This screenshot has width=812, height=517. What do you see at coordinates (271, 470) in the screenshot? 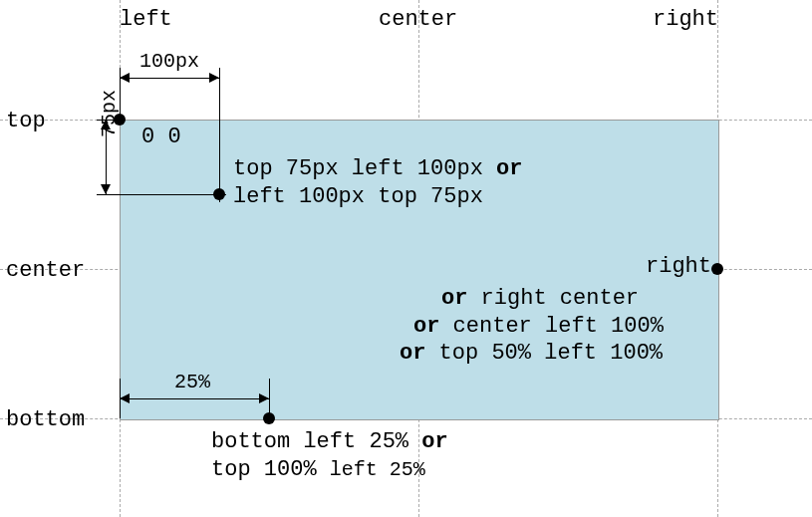
I see `bottom-line2a: top 100%` at bounding box center [271, 470].